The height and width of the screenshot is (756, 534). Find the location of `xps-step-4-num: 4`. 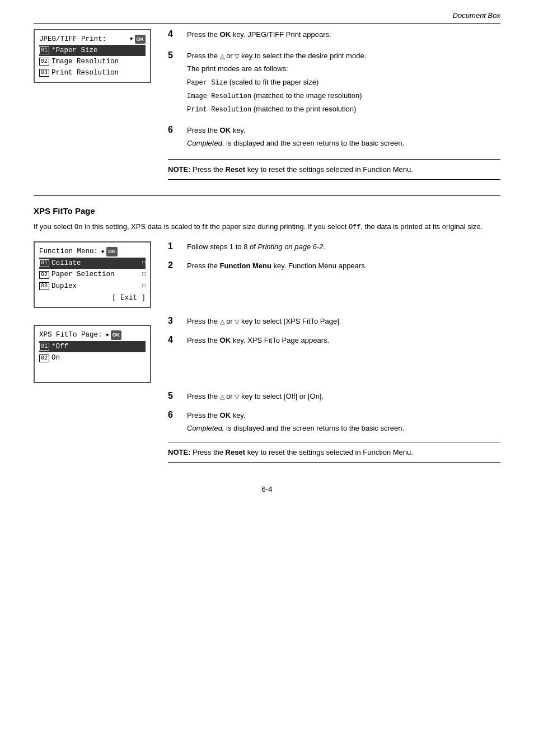

xps-step-4-num: 4 is located at coordinates (174, 342).